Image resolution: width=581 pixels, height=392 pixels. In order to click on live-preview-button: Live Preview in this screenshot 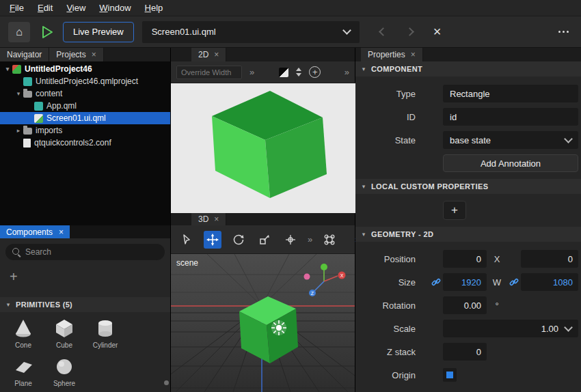, I will do `click(98, 32)`.